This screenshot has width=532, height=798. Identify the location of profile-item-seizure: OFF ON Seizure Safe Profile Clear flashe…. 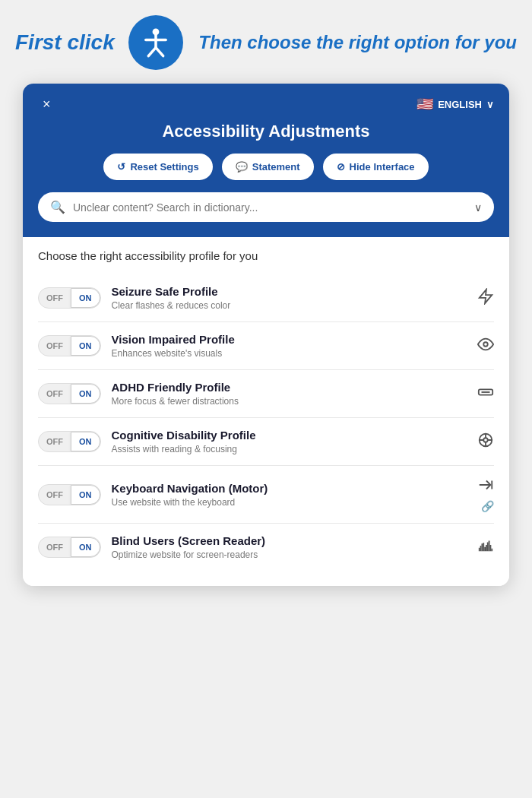
(266, 298).